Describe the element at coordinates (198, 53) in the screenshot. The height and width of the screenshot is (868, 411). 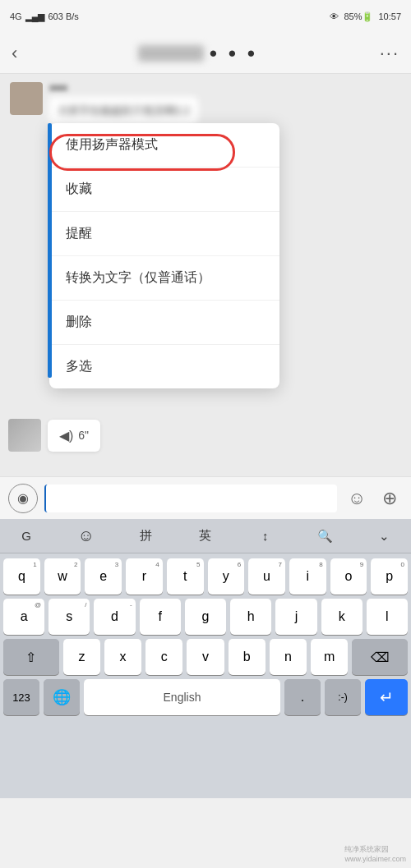
I see `contact-name-area: ● ● ●` at that location.